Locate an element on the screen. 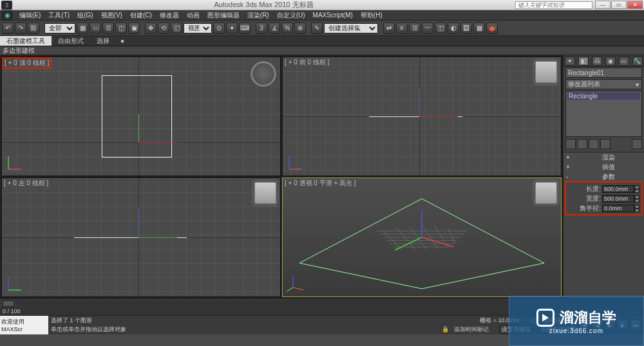 The height and width of the screenshot is (346, 644). menu-maxscript: MAXScript(M) is located at coordinates (333, 15).